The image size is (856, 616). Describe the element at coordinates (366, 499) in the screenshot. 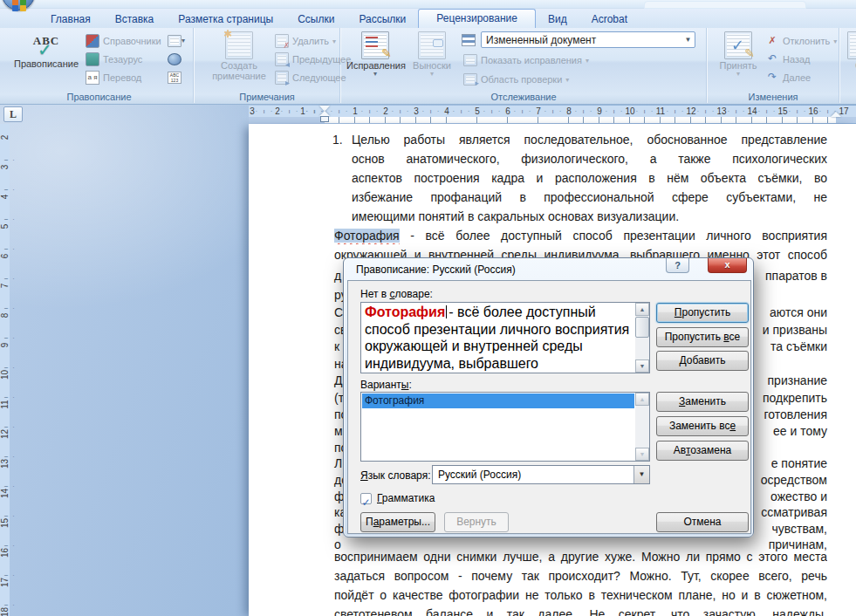

I see `grammar-checkbox: ✓` at that location.